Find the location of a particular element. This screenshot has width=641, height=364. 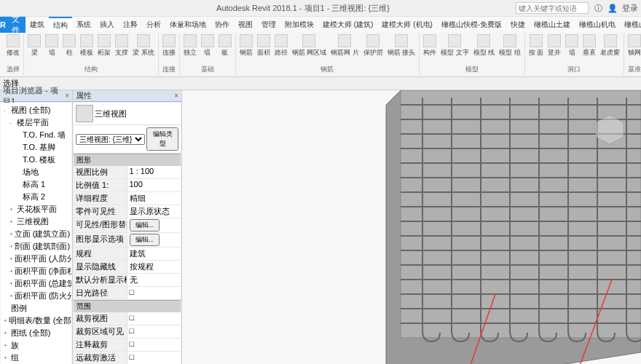

ribbon-tool: 模型 文字 is located at coordinates (455, 46).